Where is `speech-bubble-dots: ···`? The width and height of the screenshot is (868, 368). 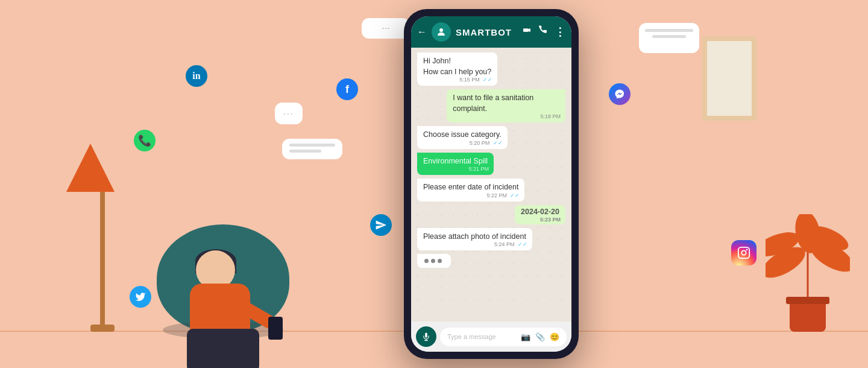
speech-bubble-dots: ··· is located at coordinates (289, 113).